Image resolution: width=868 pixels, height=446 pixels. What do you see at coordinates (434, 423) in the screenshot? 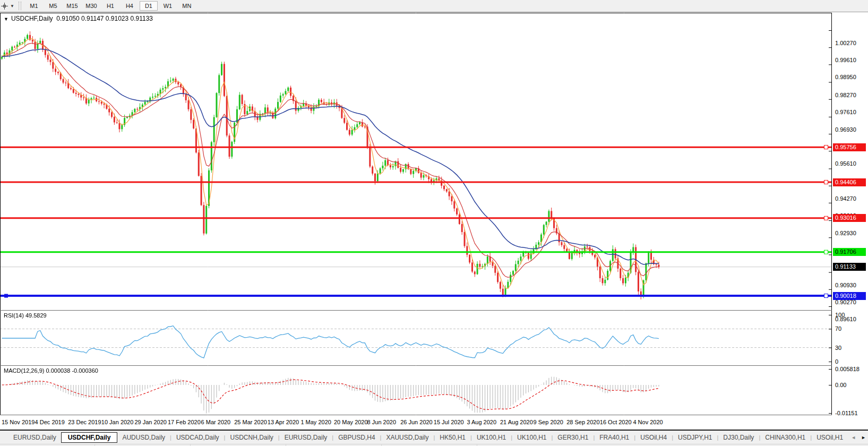
I see `date-axis: 15 Nov 20194 Dec 201923 Dec 201910 Jan 2…` at bounding box center [434, 423].